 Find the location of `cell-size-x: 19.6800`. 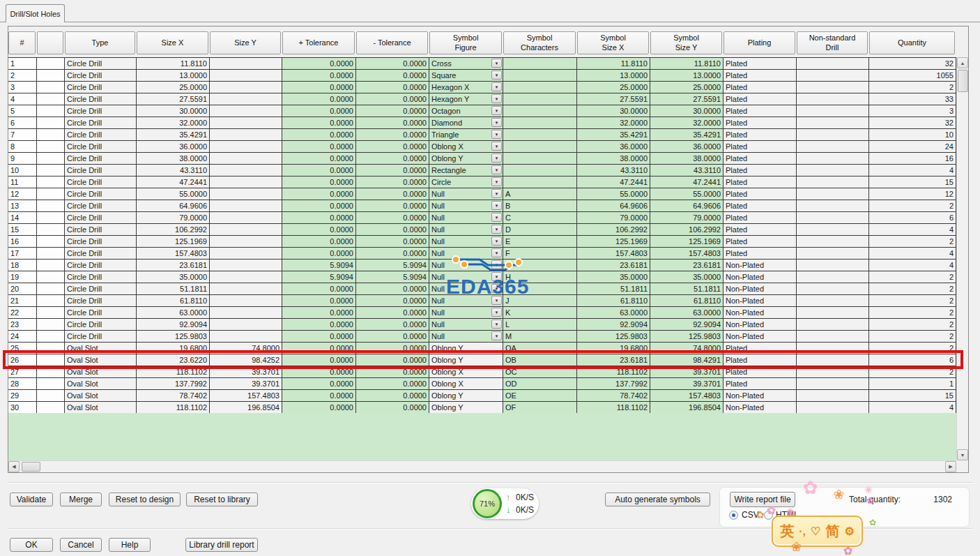

cell-size-x: 19.6800 is located at coordinates (173, 349).